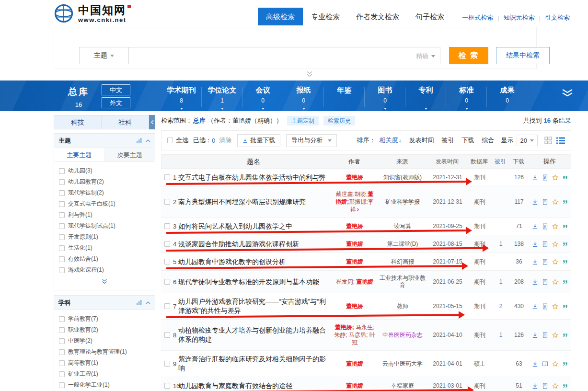 The height and width of the screenshot is (391, 588). Describe the element at coordinates (263, 96) in the screenshot. I see `db-tab: 会议0` at that location.